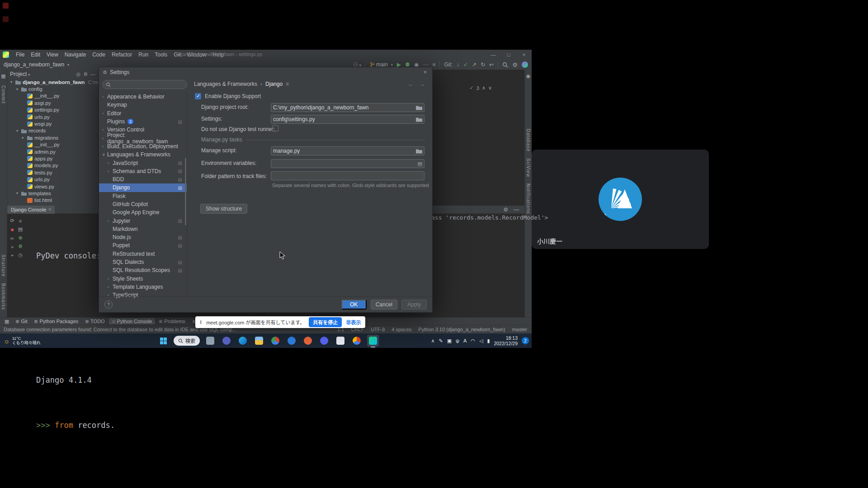  What do you see at coordinates (13, 230) in the screenshot?
I see `stop-console-icon: ■` at bounding box center [13, 230].